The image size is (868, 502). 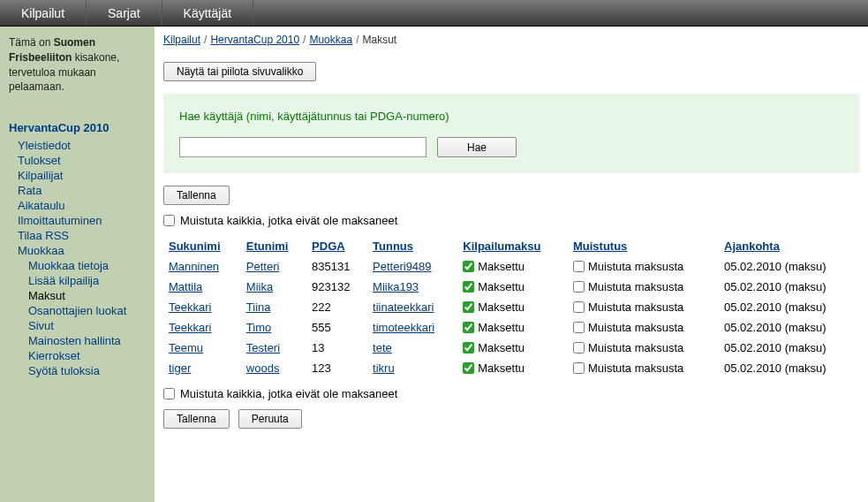 What do you see at coordinates (254, 40) in the screenshot?
I see `breadcrumb-link: HervantaCup 2010` at bounding box center [254, 40].